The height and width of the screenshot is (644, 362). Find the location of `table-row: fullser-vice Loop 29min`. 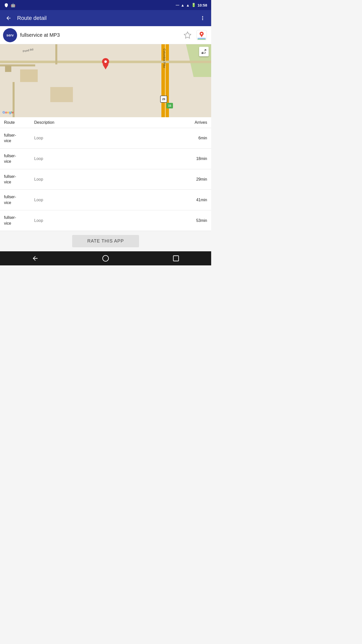

table-row: fullser-vice Loop 29min is located at coordinates (106, 180).